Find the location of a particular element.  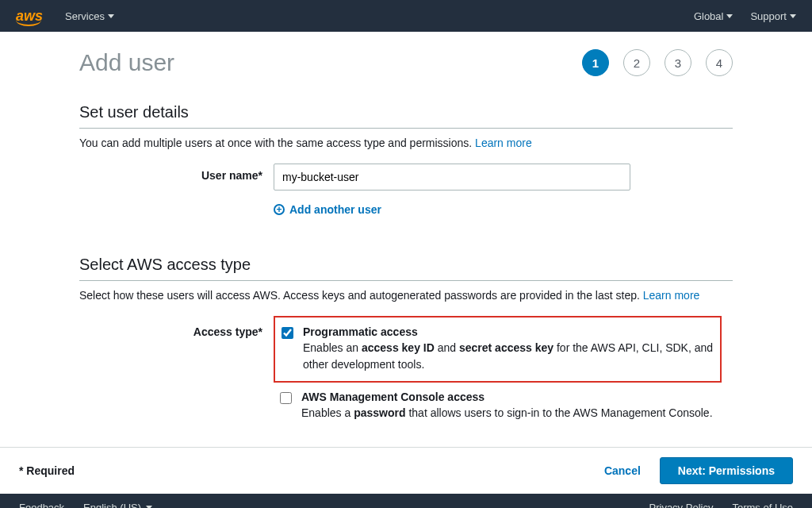

access-type-heading: Select AWS access type is located at coordinates (406, 268).